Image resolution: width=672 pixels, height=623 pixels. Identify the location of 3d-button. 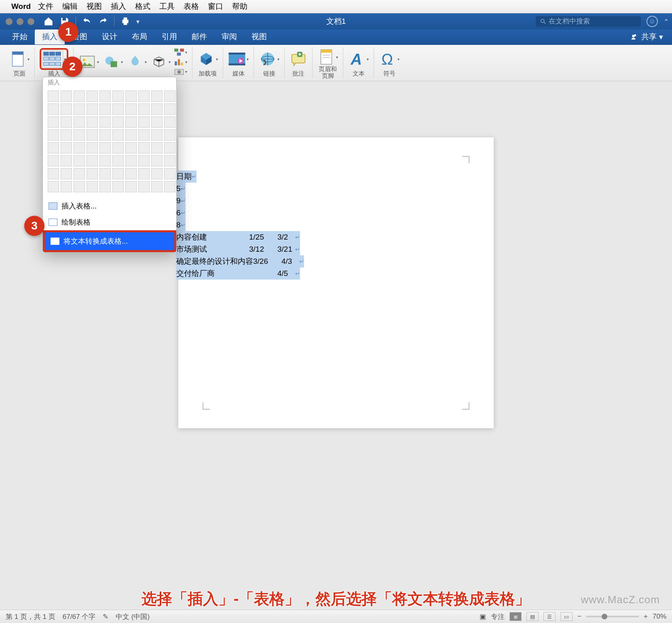
(160, 62).